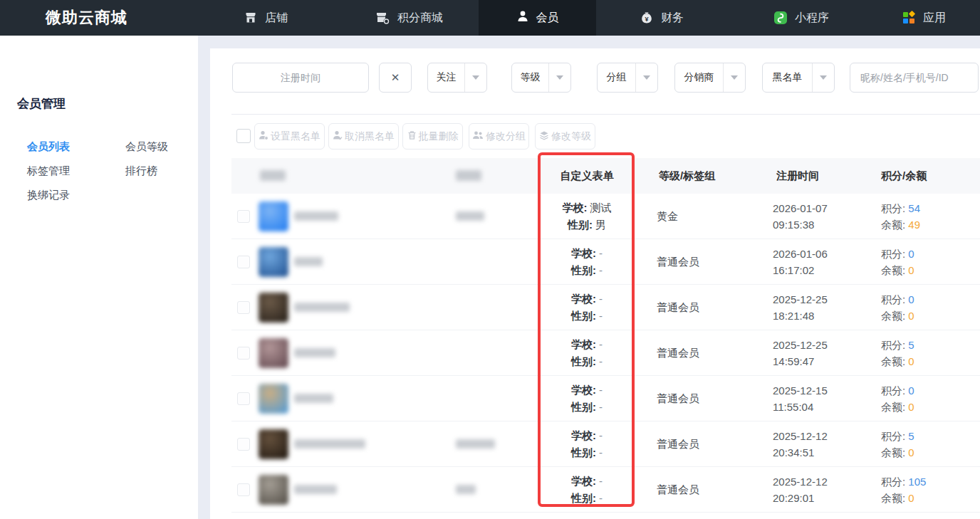 The width and height of the screenshot is (980, 519). I want to click on registration-time-cell: 2025-12-1220:34:51, so click(819, 444).